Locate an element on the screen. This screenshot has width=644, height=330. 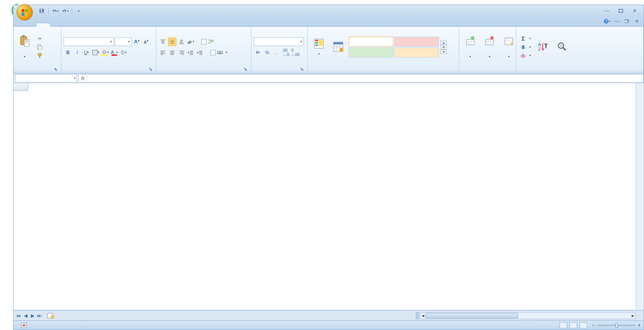
gallery-more-button: ▾ is located at coordinates (444, 52).